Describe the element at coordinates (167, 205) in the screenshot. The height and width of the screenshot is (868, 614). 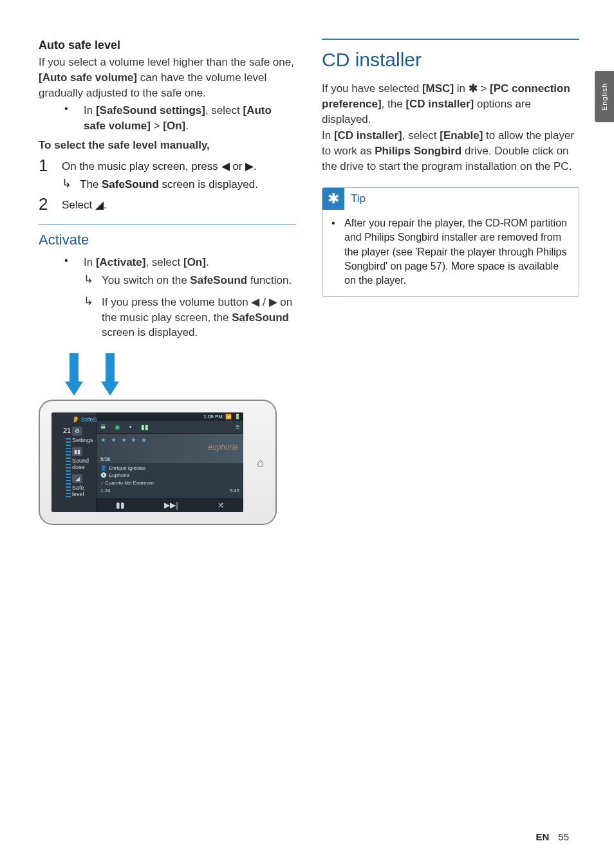
I see `step-2: 2 Select ◢.` at that location.